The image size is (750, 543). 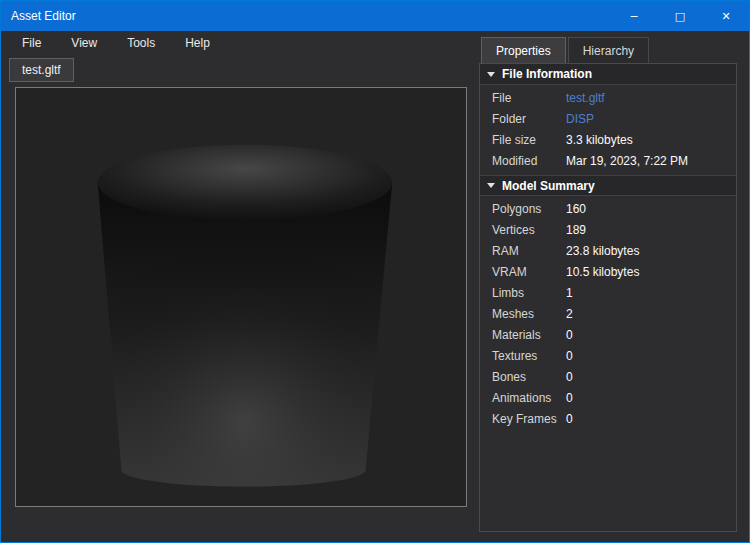 What do you see at coordinates (529, 293) in the screenshot?
I see `property-label: Limbs` at bounding box center [529, 293].